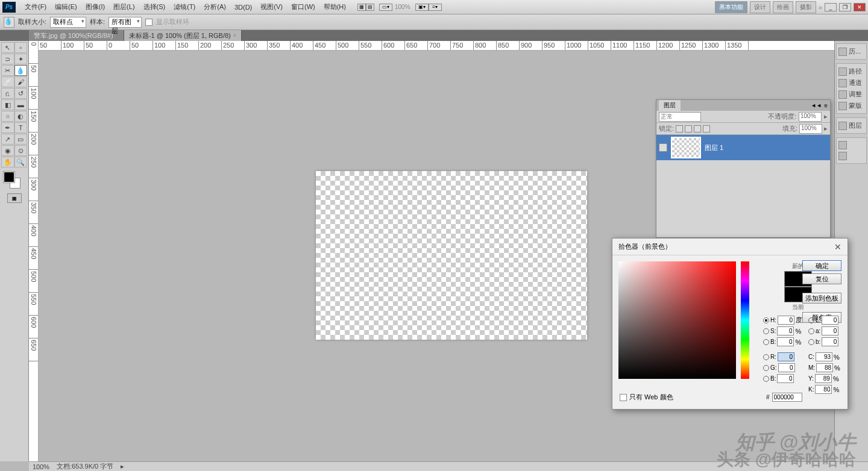  Describe the element at coordinates (14, 198) in the screenshot. I see `quick-mask-button: ◙` at that location.